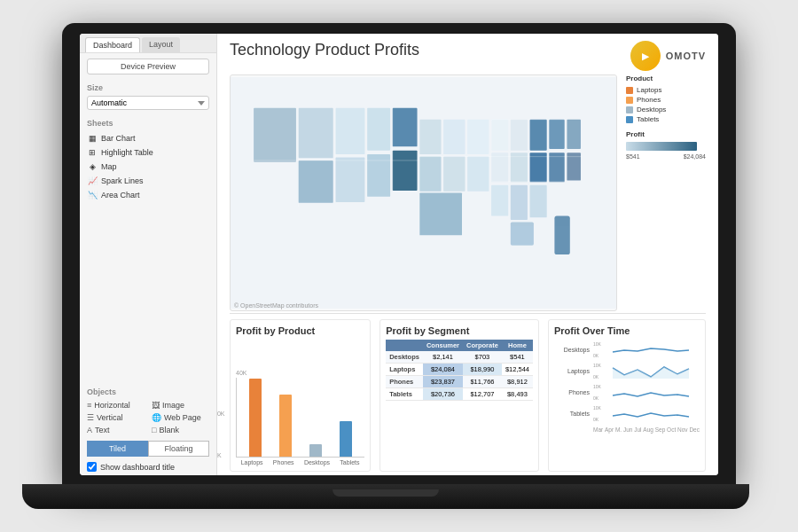 This screenshot has width=798, height=532. I want to click on logo-text: OMOTV, so click(686, 56).